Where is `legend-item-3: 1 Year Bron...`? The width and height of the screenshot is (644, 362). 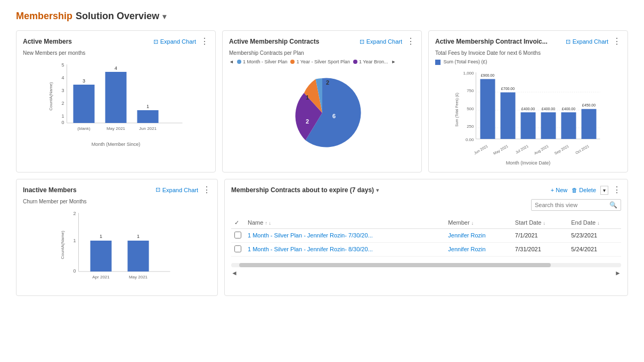 legend-item-3: 1 Year Bron... is located at coordinates (371, 62).